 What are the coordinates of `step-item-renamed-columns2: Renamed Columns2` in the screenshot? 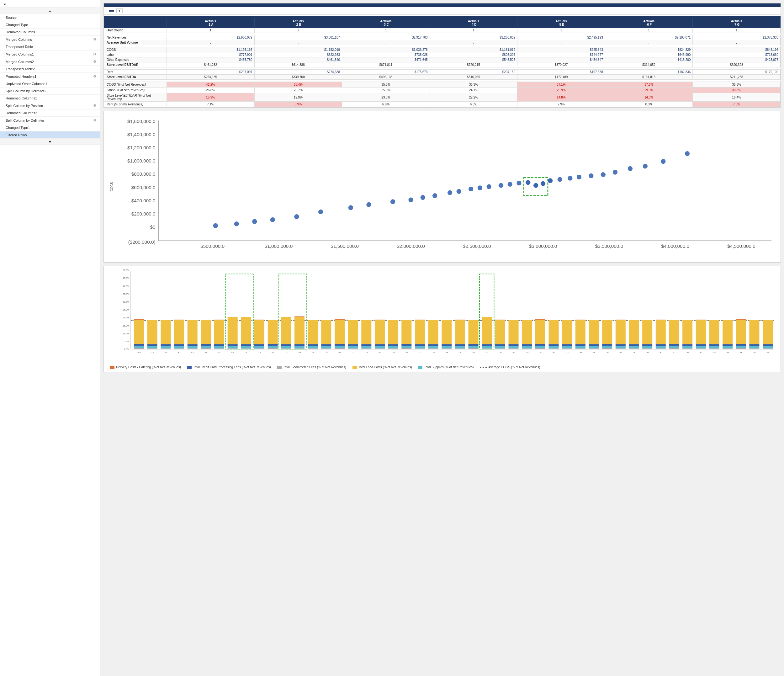 It's located at (50, 113).